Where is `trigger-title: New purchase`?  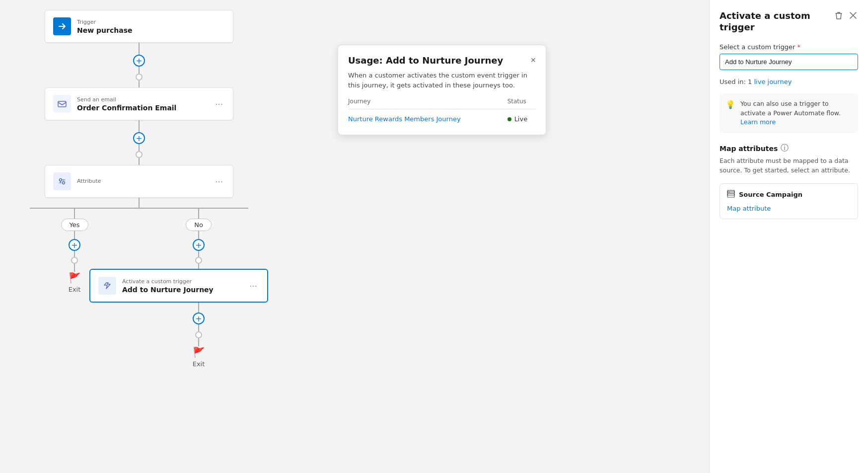 trigger-title: New purchase is located at coordinates (151, 30).